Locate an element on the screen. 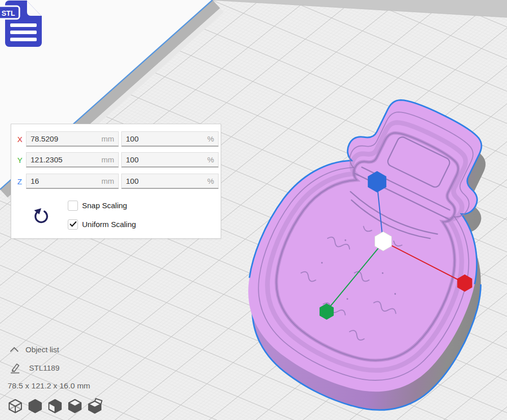 The height and width of the screenshot is (420, 507). object-list-item: STL1189 is located at coordinates (44, 368).